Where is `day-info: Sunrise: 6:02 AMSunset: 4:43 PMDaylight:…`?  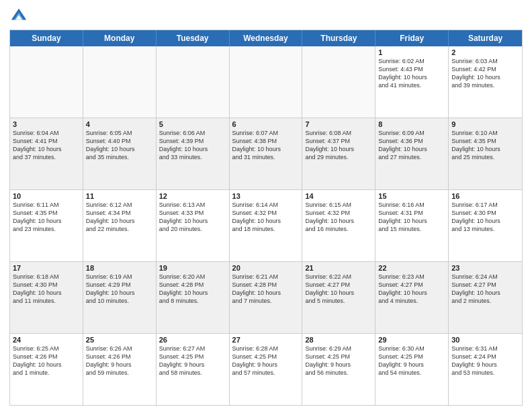
day-info: Sunrise: 6:02 AMSunset: 4:43 PMDaylight:… is located at coordinates (412, 74).